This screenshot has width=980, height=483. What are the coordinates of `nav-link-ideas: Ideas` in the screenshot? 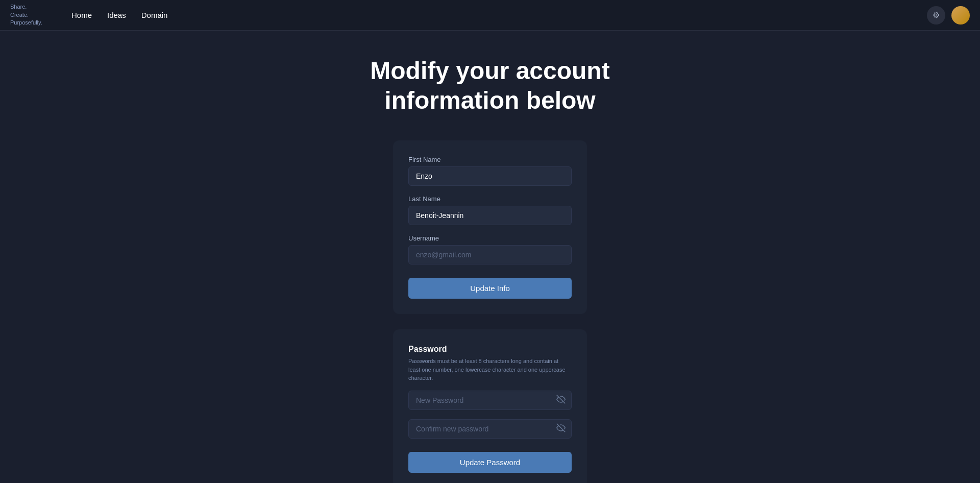 It's located at (116, 15).